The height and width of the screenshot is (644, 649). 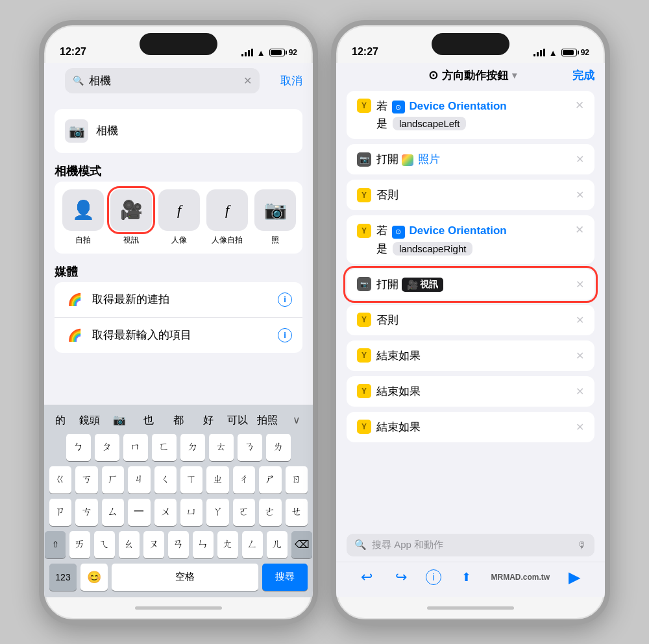 I want to click on kb-key-zh: ㄓ, so click(x=217, y=480).